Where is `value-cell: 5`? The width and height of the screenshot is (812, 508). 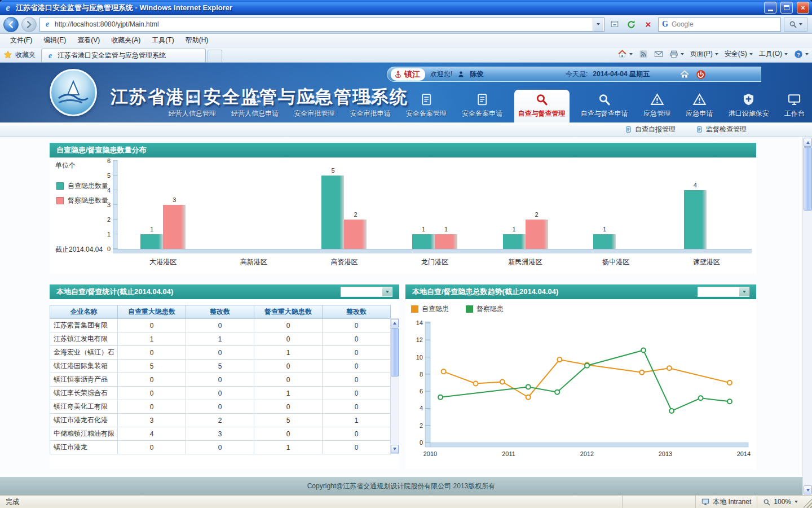
value-cell: 5 is located at coordinates (289, 421).